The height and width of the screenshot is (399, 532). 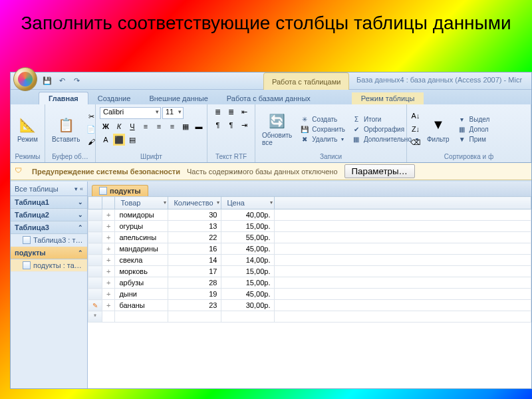 I want to click on bold-button: Ж, so click(x=106, y=126).